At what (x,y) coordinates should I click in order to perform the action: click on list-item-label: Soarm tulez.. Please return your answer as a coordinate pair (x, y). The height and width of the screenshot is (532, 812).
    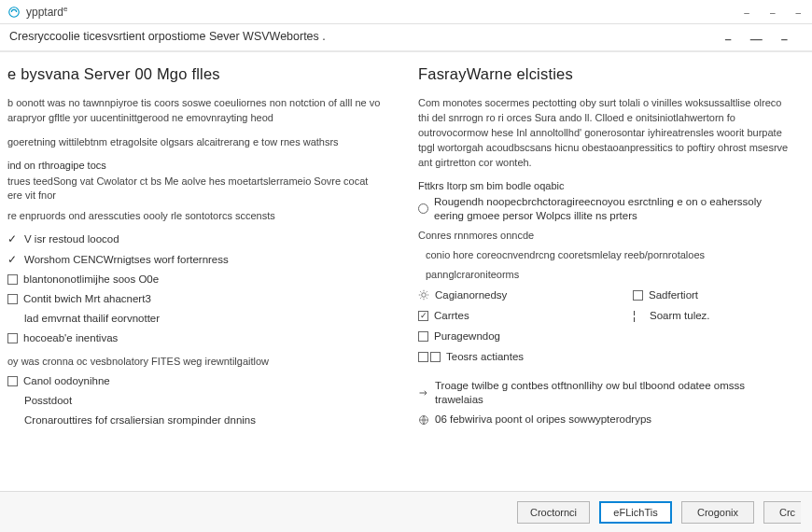
    Looking at the image, I should click on (679, 315).